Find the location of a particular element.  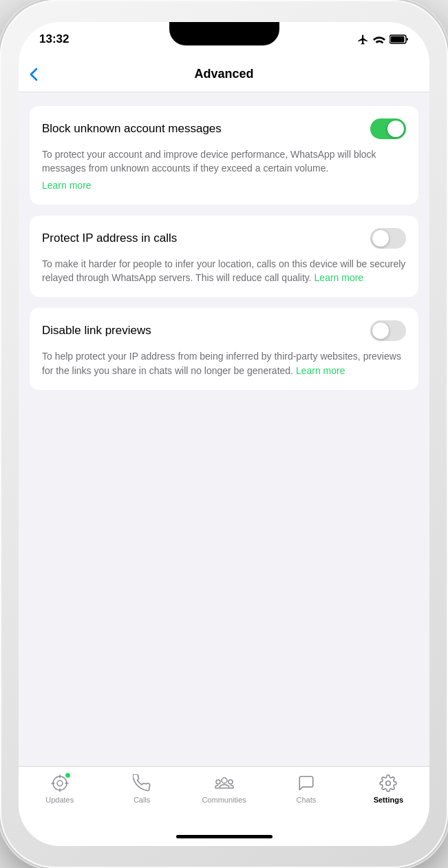

disable-link-preview-label: Disable link previews is located at coordinates (206, 331).